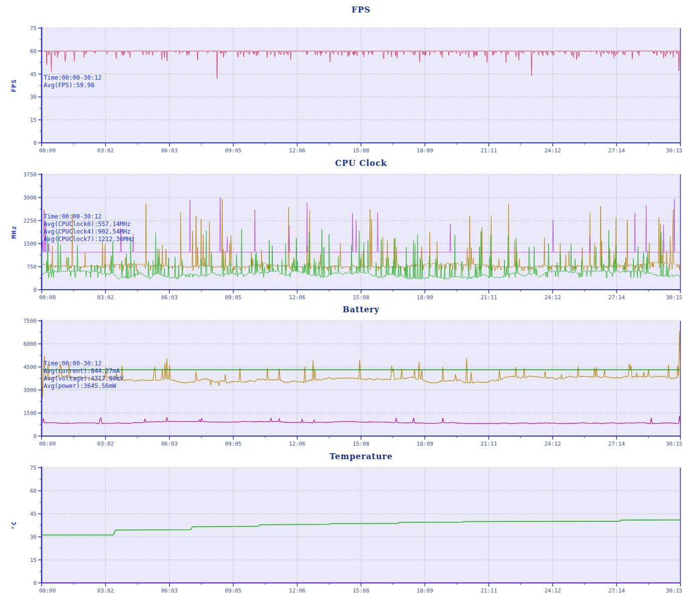 The width and height of the screenshot is (700, 605). Describe the element at coordinates (30, 221) in the screenshot. I see `y-tick-label: 2250` at that location.